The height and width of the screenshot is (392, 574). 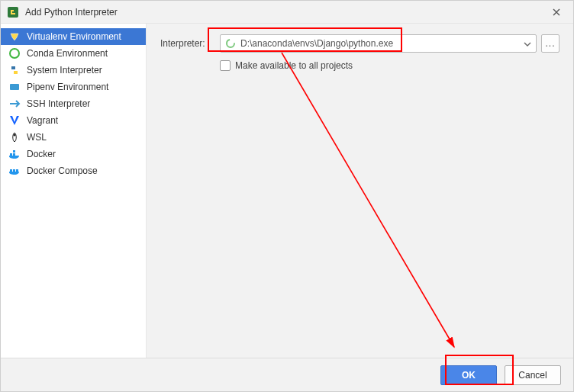 What do you see at coordinates (15, 70) in the screenshot?
I see `python-icon` at bounding box center [15, 70].